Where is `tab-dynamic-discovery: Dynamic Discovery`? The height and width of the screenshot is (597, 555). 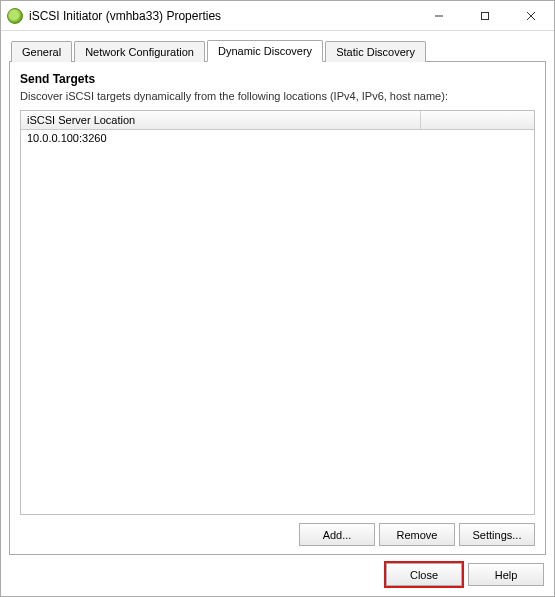 tab-dynamic-discovery: Dynamic Discovery is located at coordinates (265, 51).